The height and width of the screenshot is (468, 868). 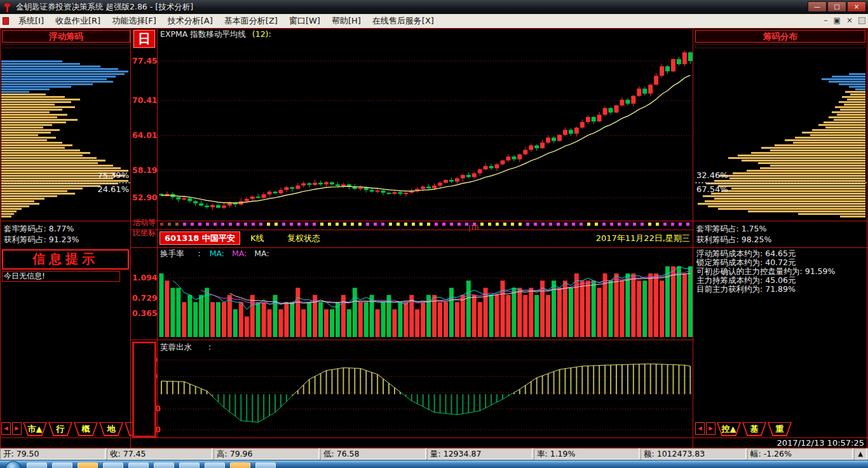 What do you see at coordinates (729, 429) in the screenshot?
I see `tab-控: 控▲` at bounding box center [729, 429].